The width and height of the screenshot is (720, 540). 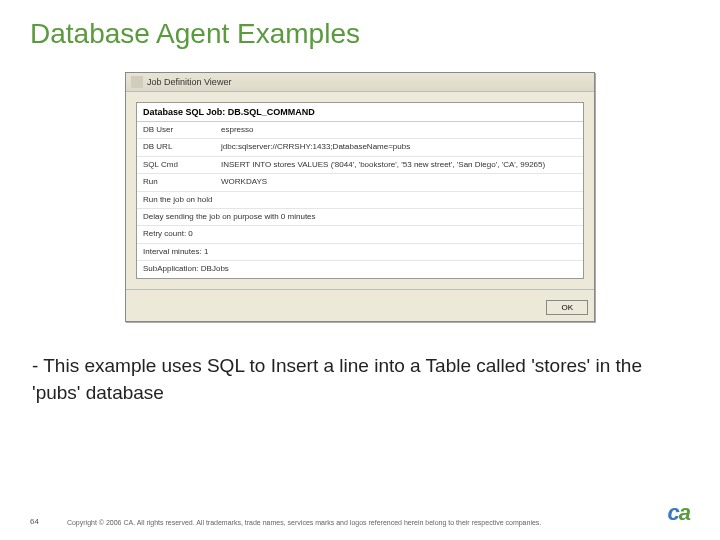 What do you see at coordinates (680, 513) in the screenshot?
I see `ca-logo: ca` at bounding box center [680, 513].